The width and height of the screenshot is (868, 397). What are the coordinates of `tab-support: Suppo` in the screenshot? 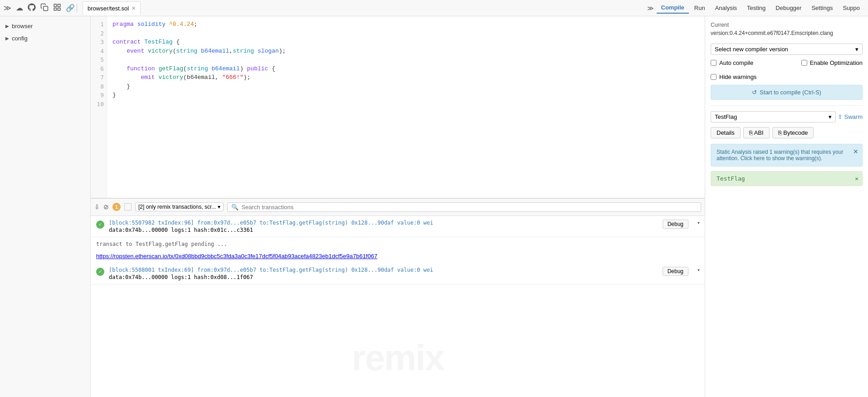 It's located at (851, 8).